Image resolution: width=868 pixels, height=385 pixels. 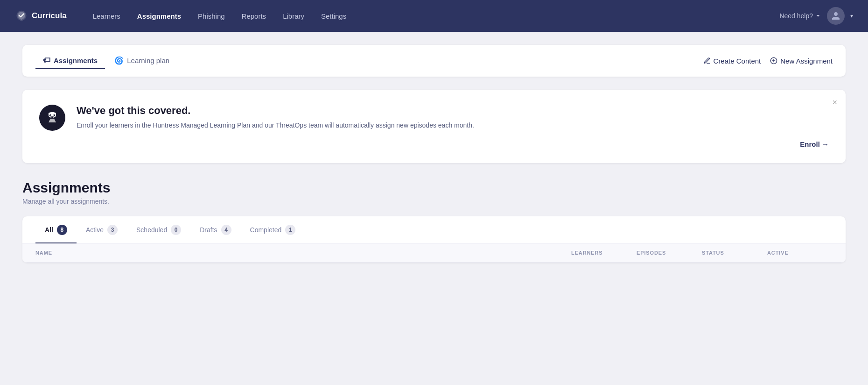 I want to click on filter-tab-completed-badge: 1, so click(x=290, y=230).